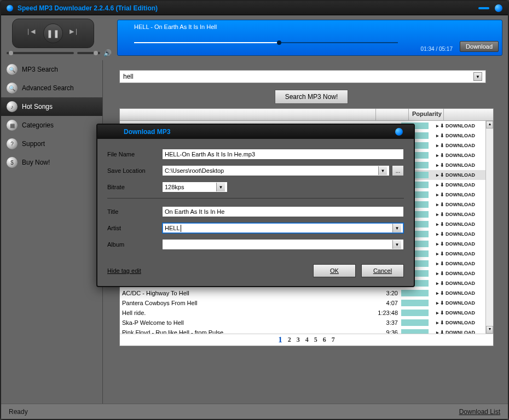  I want to click on close-orb-button, so click(499, 8).